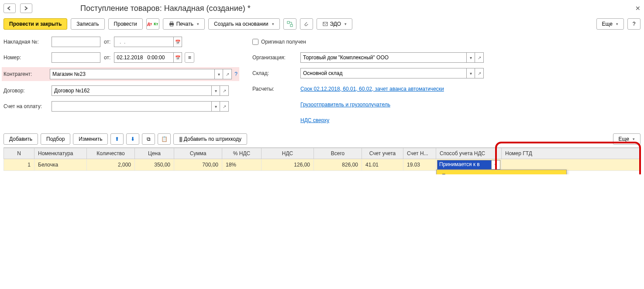  Describe the element at coordinates (28, 42) in the screenshot. I see `invoice-no-label: Накладная №:` at that location.